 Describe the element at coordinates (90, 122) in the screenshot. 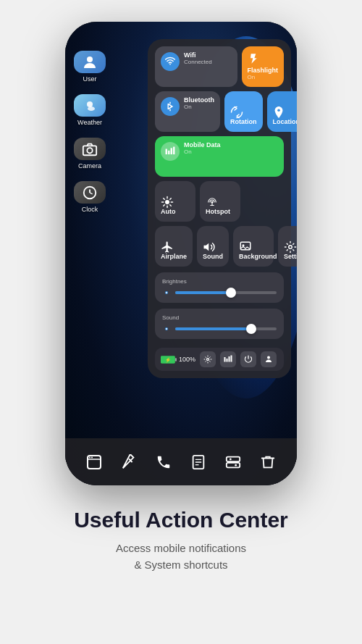

I see `app-weather-label: Weather` at that location.